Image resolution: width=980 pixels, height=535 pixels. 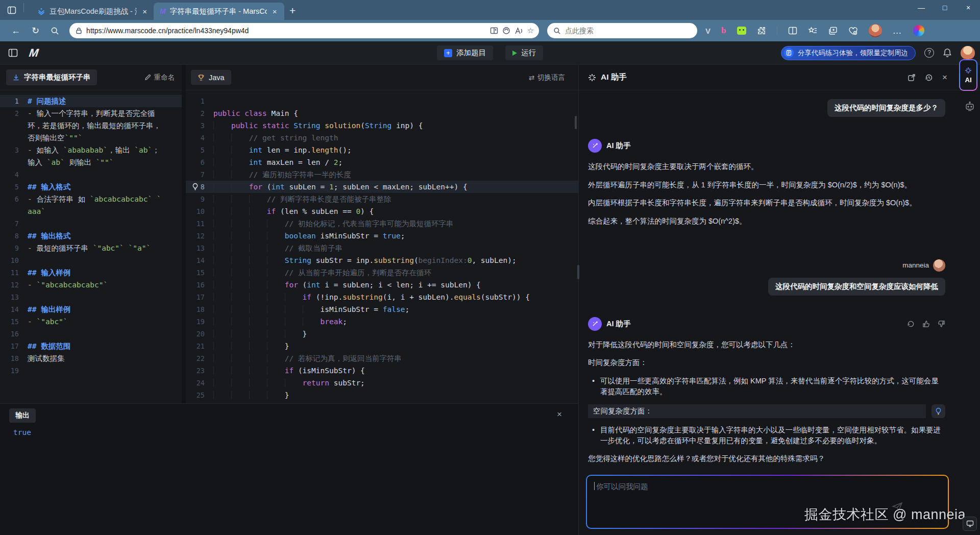 I want to click on chat-input-box: 你可以问我问题, so click(x=768, y=502).